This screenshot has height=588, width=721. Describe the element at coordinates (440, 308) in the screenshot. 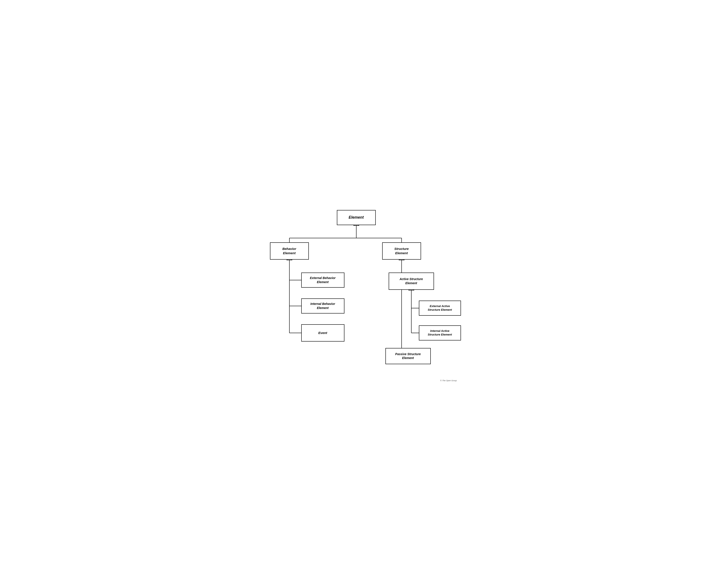

I see `external-active-structure-element-box: External ActiveStructure Element` at that location.